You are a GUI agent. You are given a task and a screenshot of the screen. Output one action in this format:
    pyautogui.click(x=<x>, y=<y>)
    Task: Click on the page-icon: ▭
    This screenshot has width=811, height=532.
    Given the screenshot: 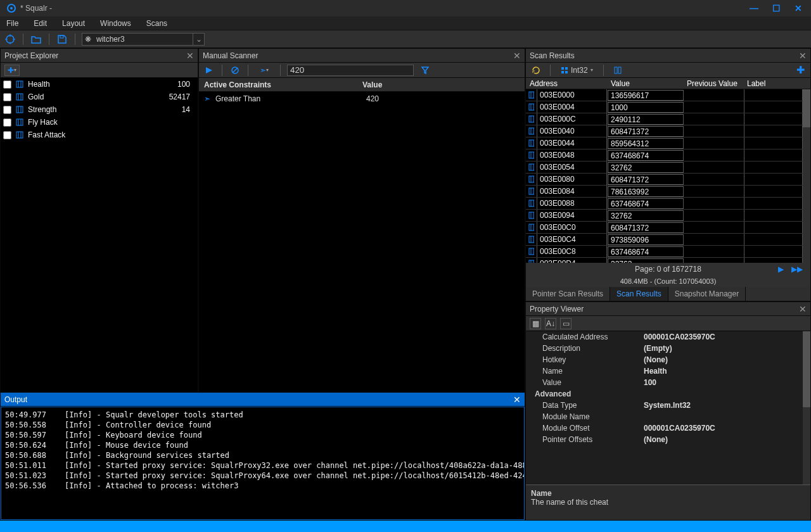 What is the action you would take?
    pyautogui.click(x=566, y=324)
    